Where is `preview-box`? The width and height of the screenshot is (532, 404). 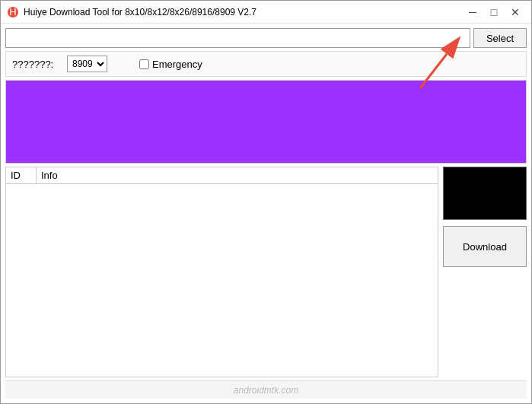
preview-box is located at coordinates (485, 193).